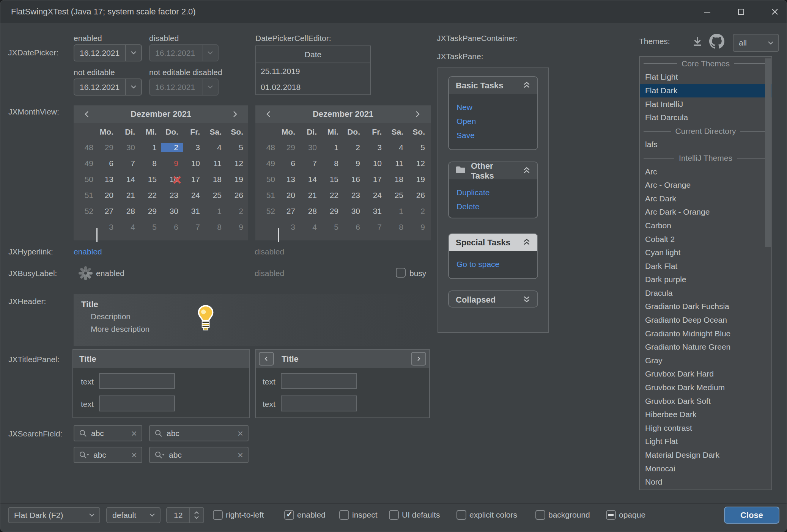 This screenshot has height=532, width=787. I want to click on theme-list-item: Gradianto Dark Fuchsia, so click(706, 307).